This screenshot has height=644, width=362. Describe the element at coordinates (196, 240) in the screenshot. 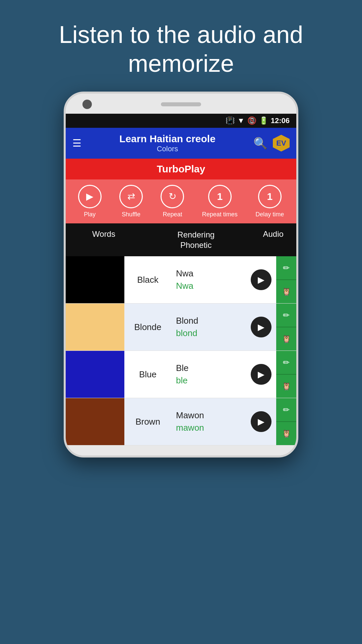

I see `col-rendering-header: RenderingPhonetic` at that location.